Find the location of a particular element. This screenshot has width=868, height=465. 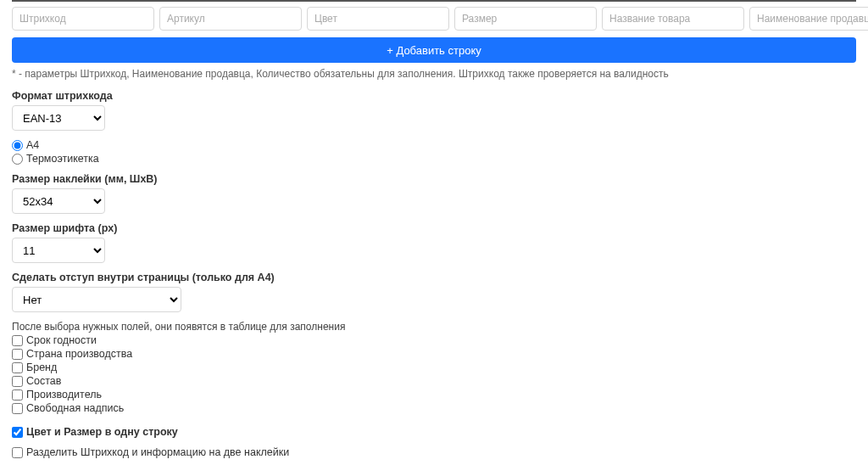

page-format-a4-label: A4 is located at coordinates (32, 145).